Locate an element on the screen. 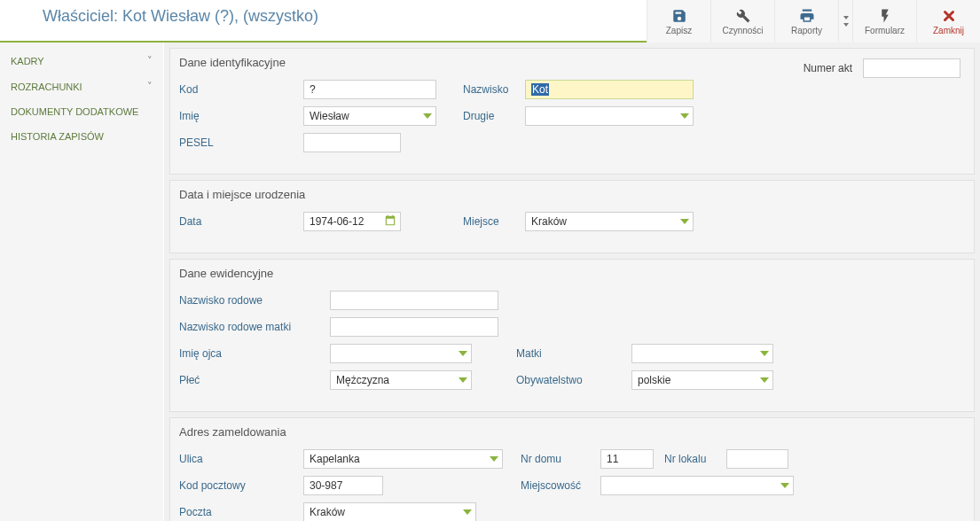 Image resolution: width=980 pixels, height=521 pixels. section-birth: Data i miejsce urodzenia Data 1974-06-12… is located at coordinates (572, 216).